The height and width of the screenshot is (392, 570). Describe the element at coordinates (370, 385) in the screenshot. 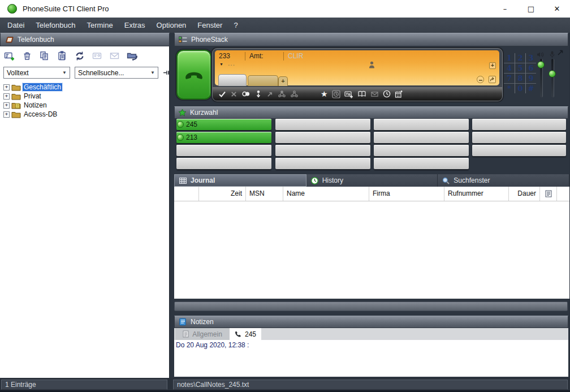

I see `status-notes-file: notes\CallNotes_245.txt` at that location.